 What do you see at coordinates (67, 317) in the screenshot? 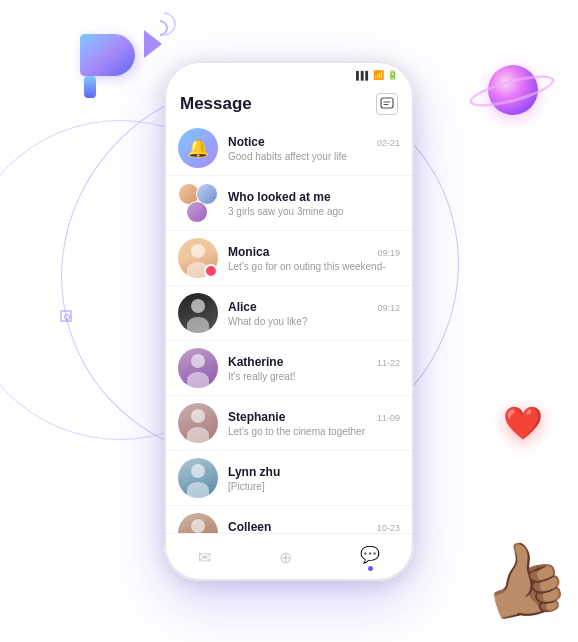
I see `small-ring-decor` at bounding box center [67, 317].